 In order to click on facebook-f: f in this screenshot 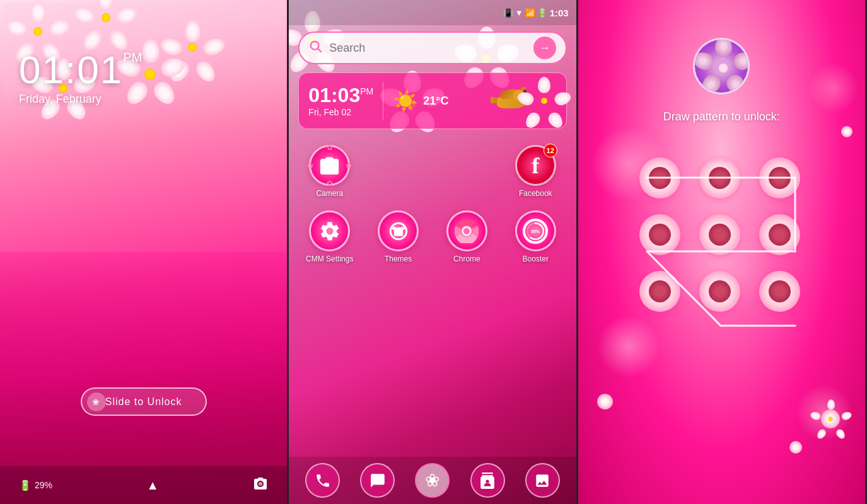, I will do `click(535, 166)`.